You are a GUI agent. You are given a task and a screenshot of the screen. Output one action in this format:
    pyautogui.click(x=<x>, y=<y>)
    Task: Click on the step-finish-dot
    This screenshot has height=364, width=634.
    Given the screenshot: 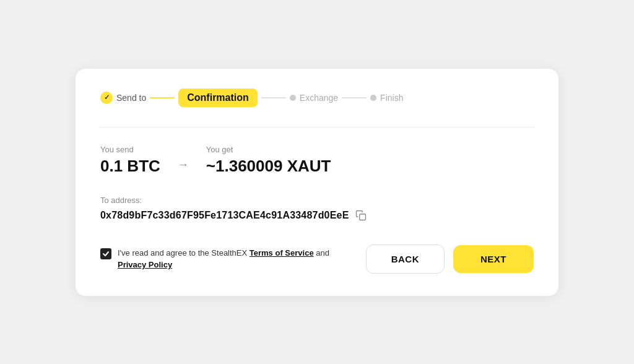 What is the action you would take?
    pyautogui.click(x=373, y=98)
    